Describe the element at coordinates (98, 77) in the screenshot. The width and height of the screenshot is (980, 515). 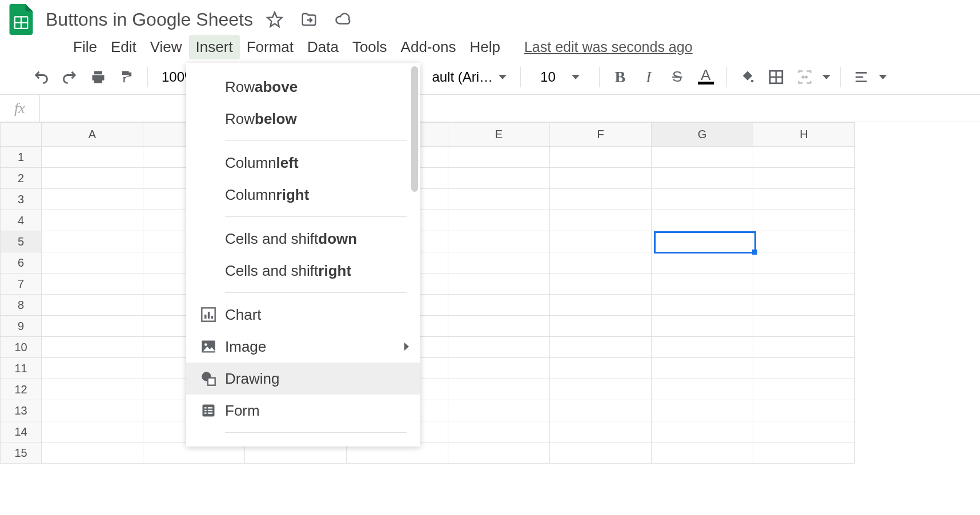
I see `print-button` at that location.